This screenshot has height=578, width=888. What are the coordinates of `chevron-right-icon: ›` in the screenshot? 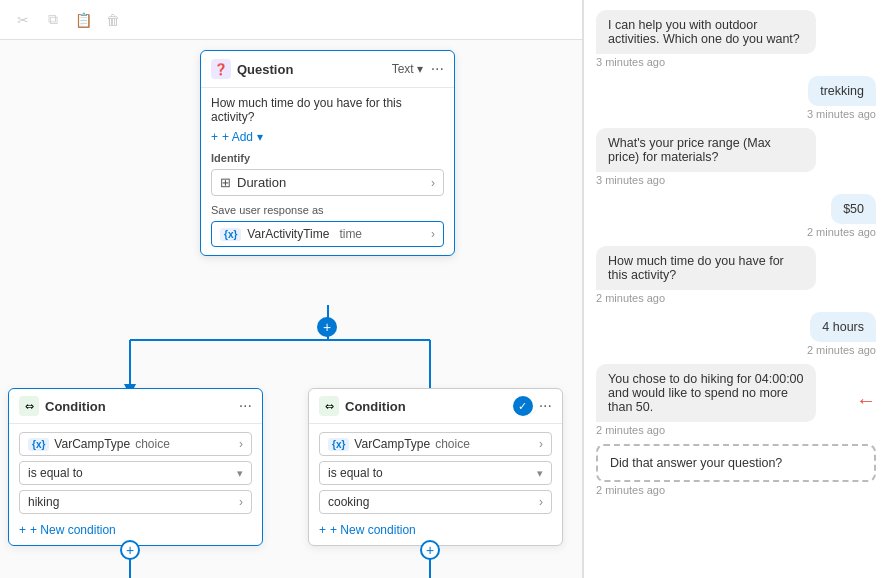 It's located at (433, 183).